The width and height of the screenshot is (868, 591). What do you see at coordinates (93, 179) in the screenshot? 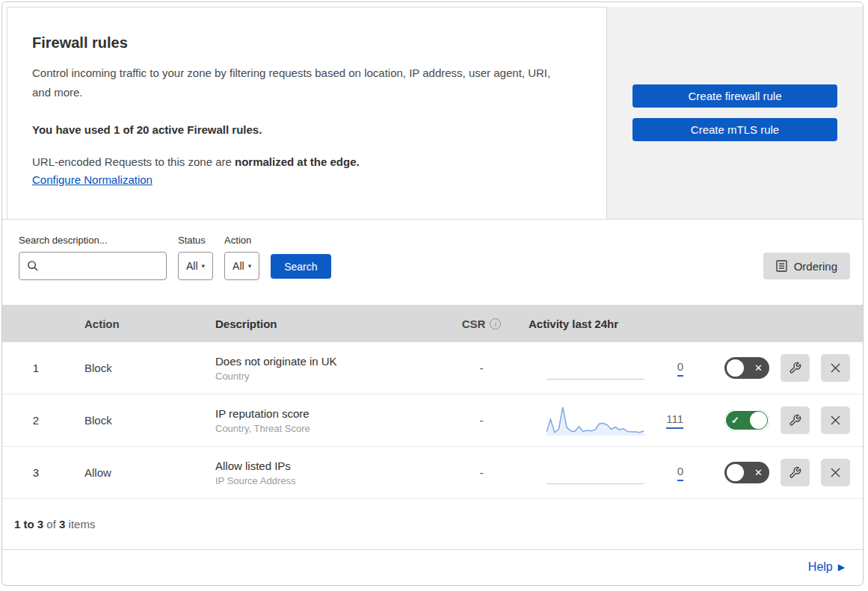
I see `configure-normalization-link: Configure Normalization` at bounding box center [93, 179].